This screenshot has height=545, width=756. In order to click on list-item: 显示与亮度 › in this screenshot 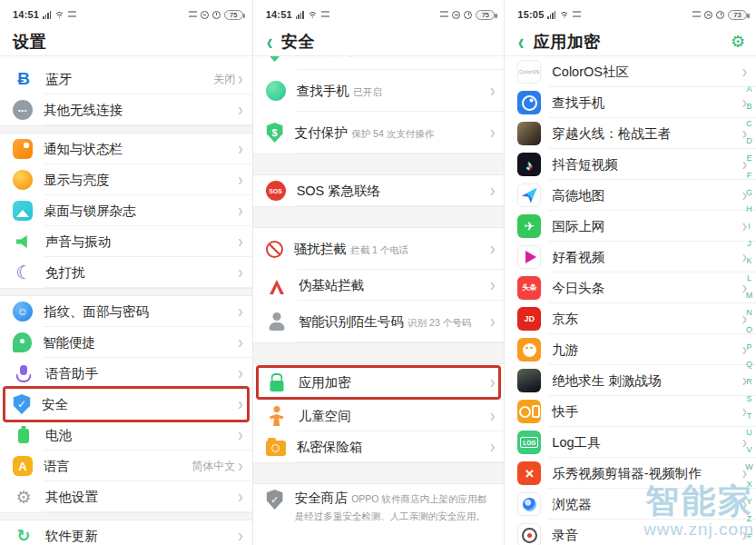, I will do `click(126, 180)`.